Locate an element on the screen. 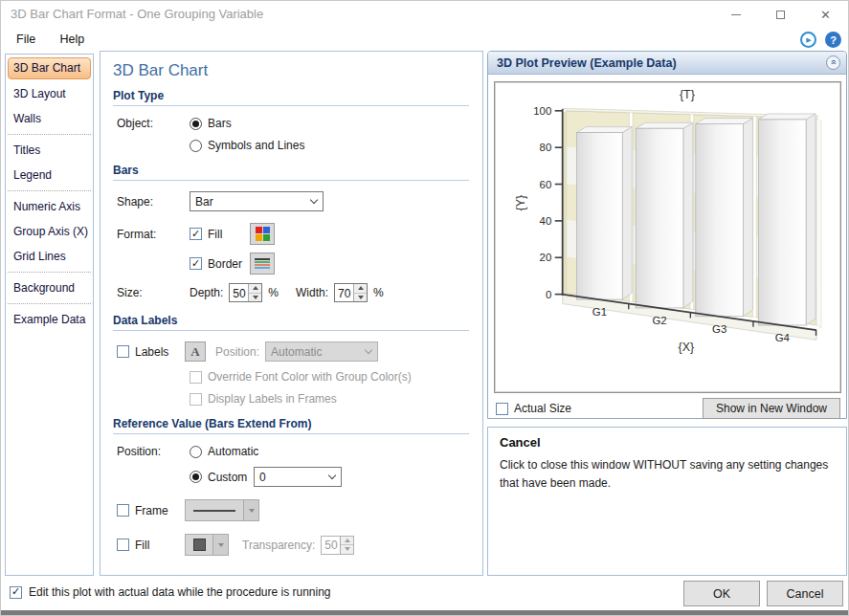  edit-plot-row: ✓ Edit this plot with actual data while … is located at coordinates (170, 592).